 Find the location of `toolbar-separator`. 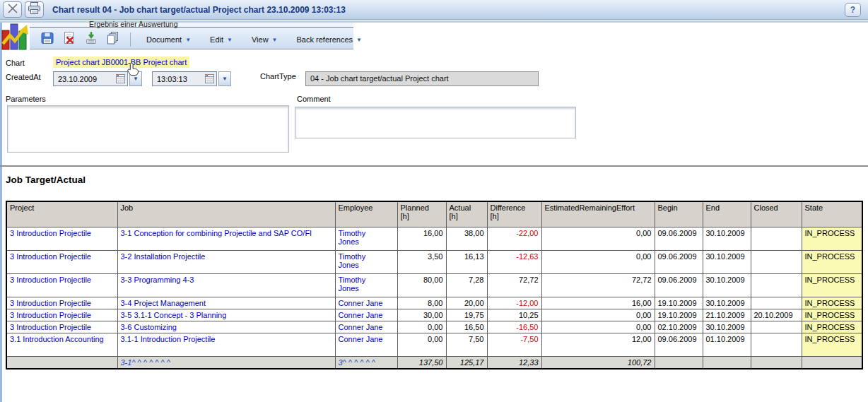

toolbar-separator is located at coordinates (130, 40).